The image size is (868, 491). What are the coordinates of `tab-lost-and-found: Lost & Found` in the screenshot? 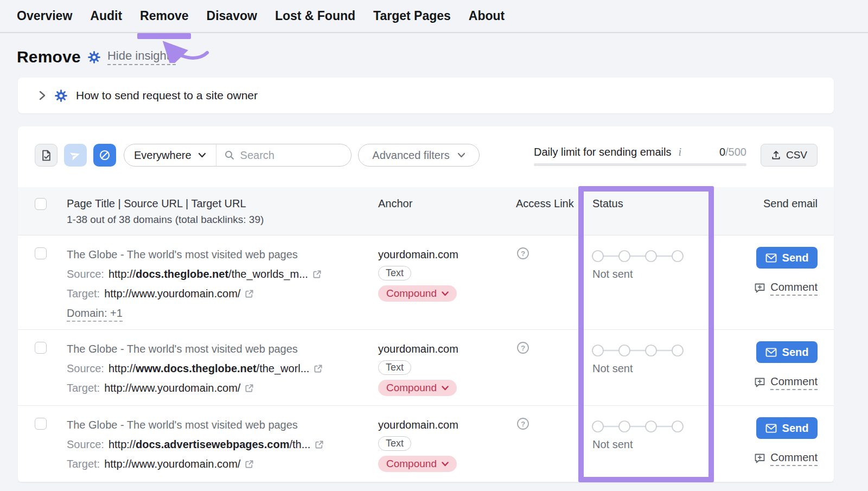 It's located at (315, 16).